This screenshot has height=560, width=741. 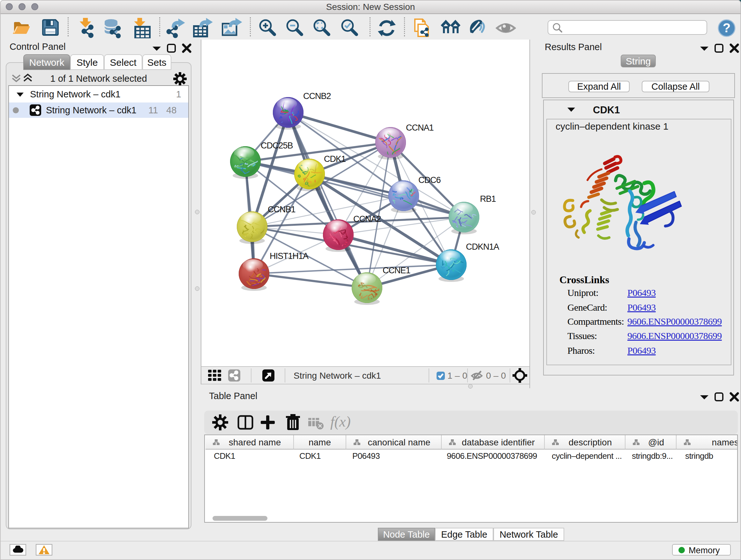 I want to click on svg-text: CCNA2, so click(x=367, y=219).